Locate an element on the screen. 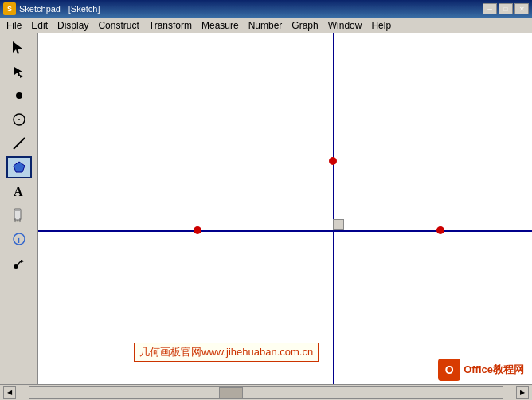  scroll-right-button: ▶ is located at coordinates (522, 393).